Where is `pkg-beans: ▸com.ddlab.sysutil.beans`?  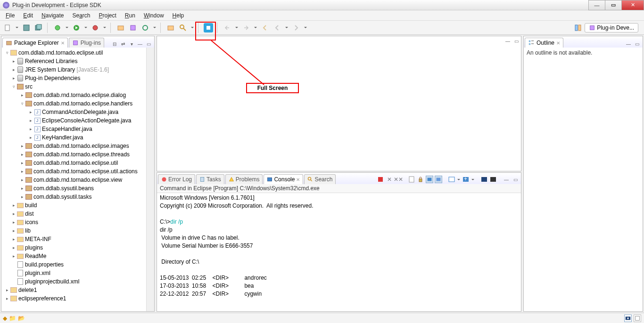
pkg-beans: ▸com.ddlab.sysutil.beans is located at coordinates (74, 188).